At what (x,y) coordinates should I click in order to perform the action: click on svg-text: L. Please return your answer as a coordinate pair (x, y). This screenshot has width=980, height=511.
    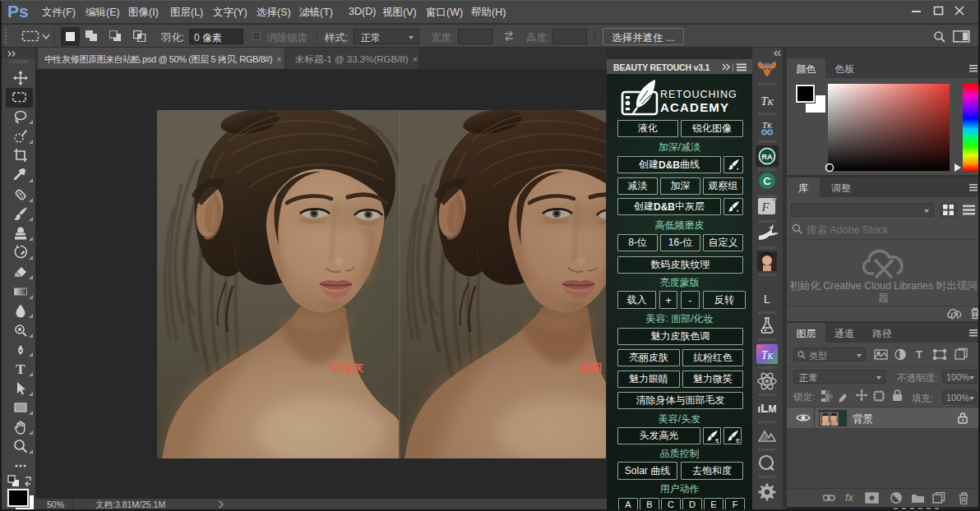
    Looking at the image, I should click on (767, 299).